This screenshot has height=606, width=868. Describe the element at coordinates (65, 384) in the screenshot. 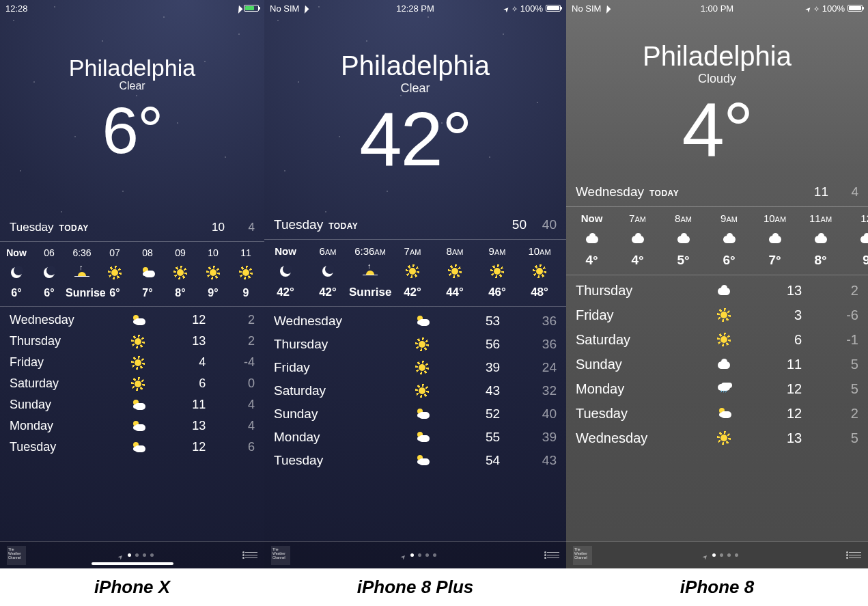

I see `day-name: Saturday` at that location.